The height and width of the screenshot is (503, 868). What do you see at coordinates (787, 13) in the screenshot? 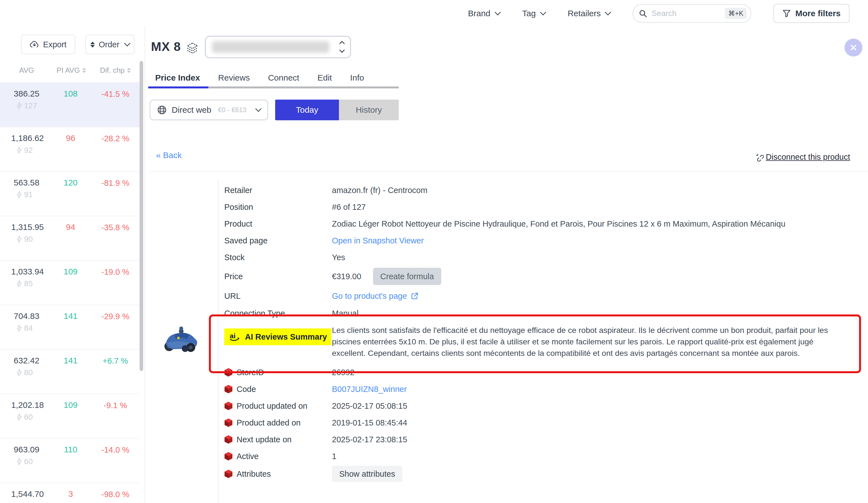
I see `funnel-icon` at bounding box center [787, 13].